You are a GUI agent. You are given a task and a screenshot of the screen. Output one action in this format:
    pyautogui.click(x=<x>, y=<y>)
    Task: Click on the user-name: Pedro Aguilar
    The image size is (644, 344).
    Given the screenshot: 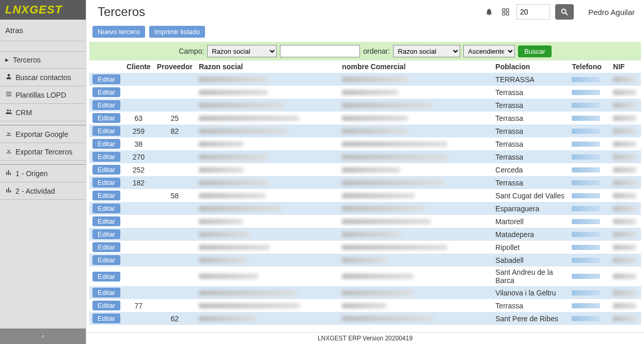 What is the action you would take?
    pyautogui.click(x=611, y=12)
    